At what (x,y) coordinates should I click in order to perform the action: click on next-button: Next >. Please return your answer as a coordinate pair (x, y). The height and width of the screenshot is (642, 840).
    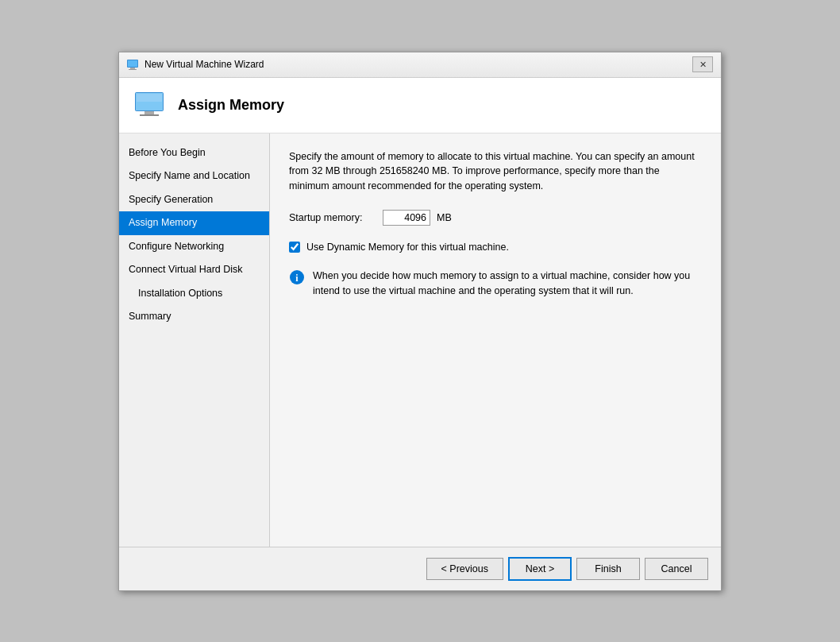
    Looking at the image, I should click on (540, 569).